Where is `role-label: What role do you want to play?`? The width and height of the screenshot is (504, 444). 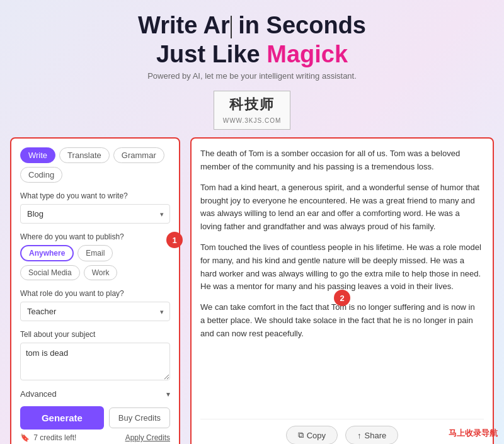 role-label: What role do you want to play? is located at coordinates (95, 293).